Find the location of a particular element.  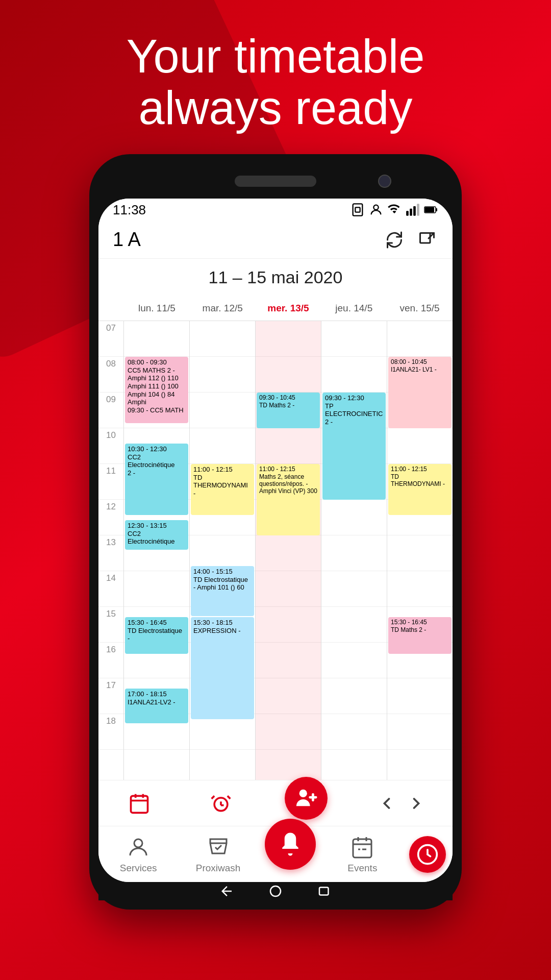

recents-icon is located at coordinates (324, 891).